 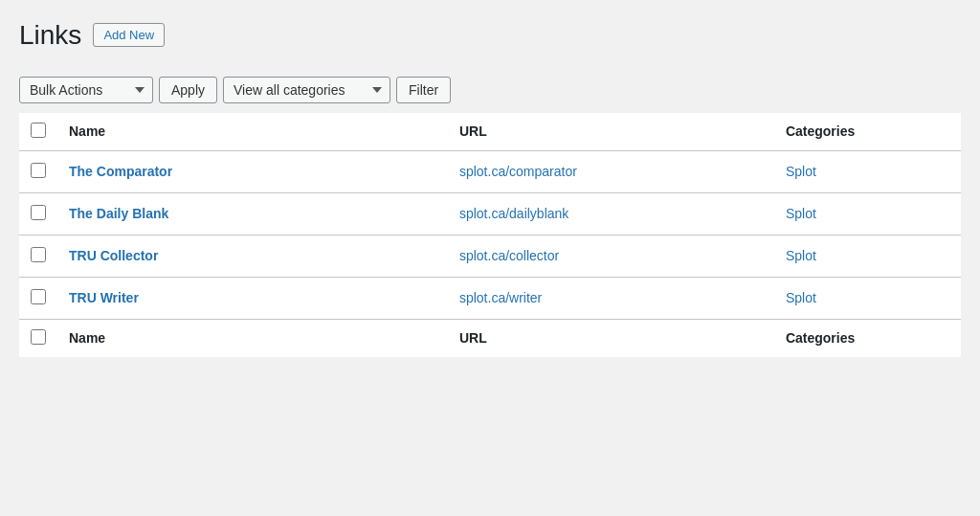 What do you see at coordinates (509, 256) in the screenshot?
I see `row-url-link-2: splot.ca/collector` at bounding box center [509, 256].